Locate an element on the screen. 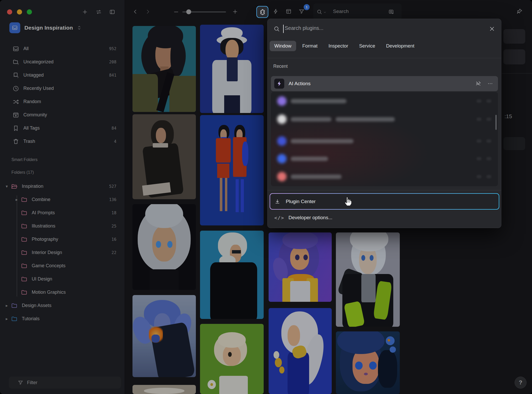  ai-actions-icon is located at coordinates (279, 84).